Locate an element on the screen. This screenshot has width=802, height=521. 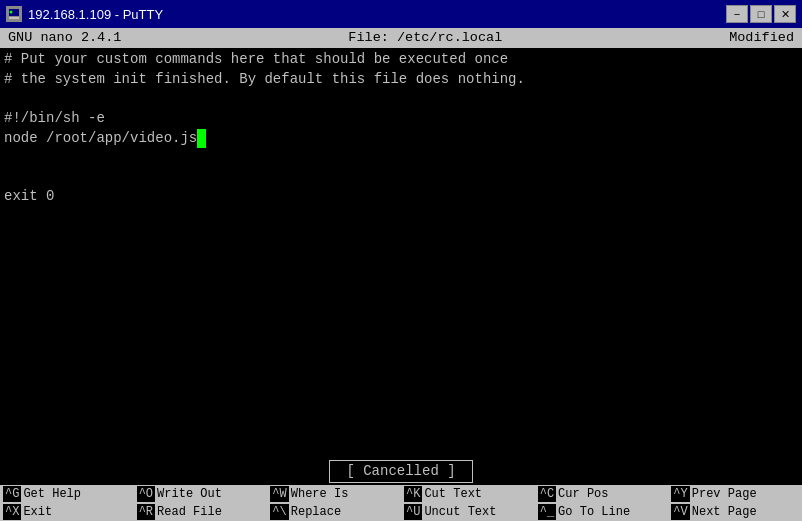
shortcut-key: ^G is located at coordinates (12, 494).